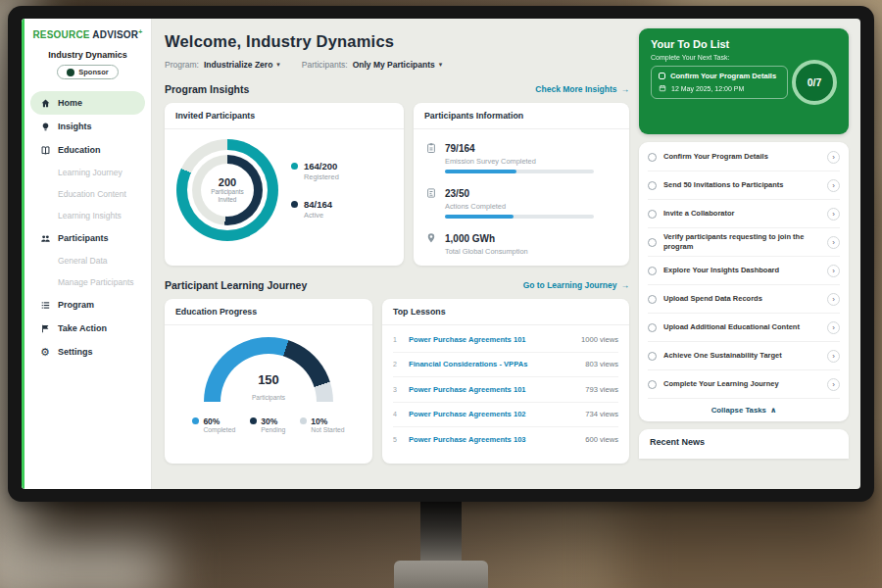  Describe the element at coordinates (677, 442) in the screenshot. I see `recent-news-title: Recent News` at that location.